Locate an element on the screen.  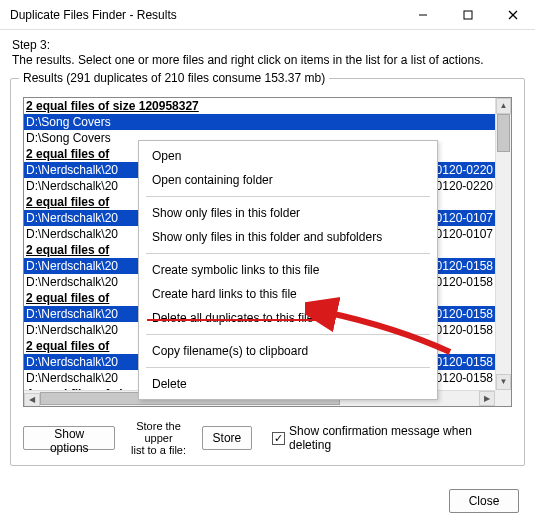
file-row: D:\Song Covers is located at coordinates (260, 122).